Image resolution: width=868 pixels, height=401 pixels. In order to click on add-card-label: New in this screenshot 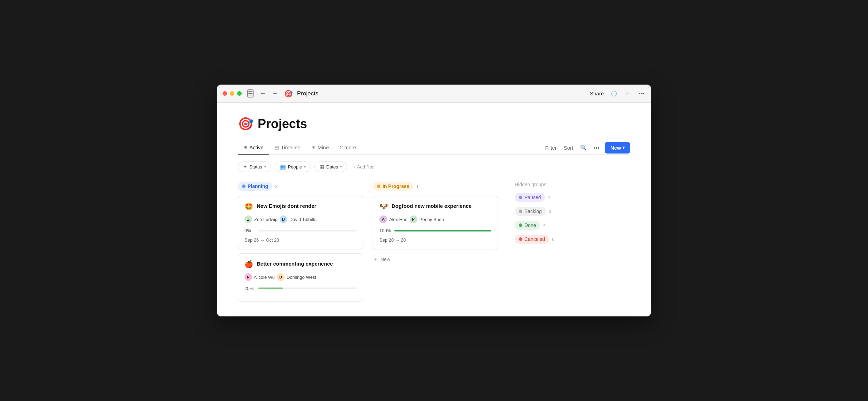, I will do `click(385, 259)`.